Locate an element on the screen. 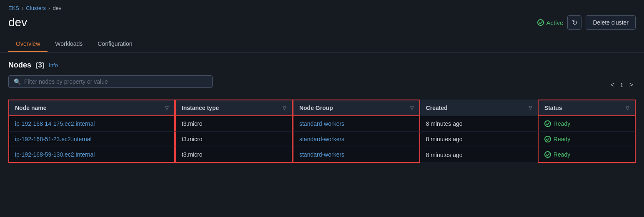  sort-icon-status: ▽ is located at coordinates (627, 108).